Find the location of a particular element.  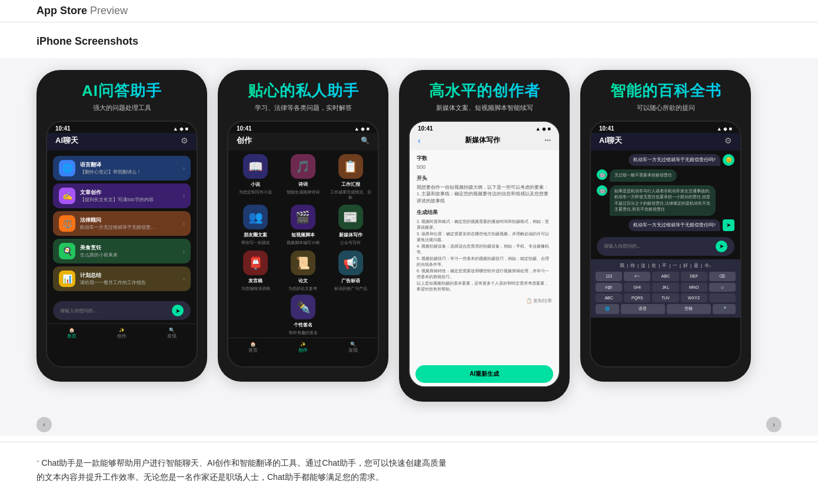

key-mic: 🎤 is located at coordinates (724, 309).